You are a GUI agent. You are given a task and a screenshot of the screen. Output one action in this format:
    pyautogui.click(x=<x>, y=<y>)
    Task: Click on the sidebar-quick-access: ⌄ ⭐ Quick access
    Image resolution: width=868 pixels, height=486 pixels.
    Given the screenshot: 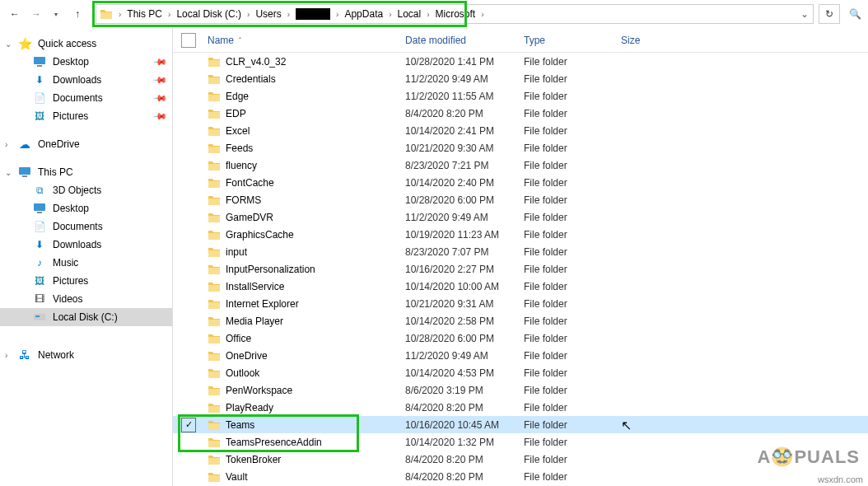 What is the action you would take?
    pyautogui.click(x=86, y=44)
    